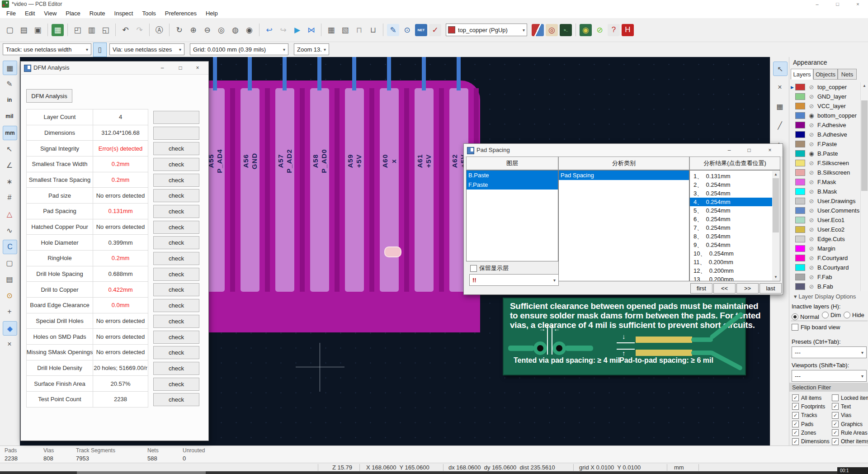 Image resolution: width=868 pixels, height=474 pixels. Describe the element at coordinates (10, 247) in the screenshot. I see `net-highlight-icon: C` at that location.